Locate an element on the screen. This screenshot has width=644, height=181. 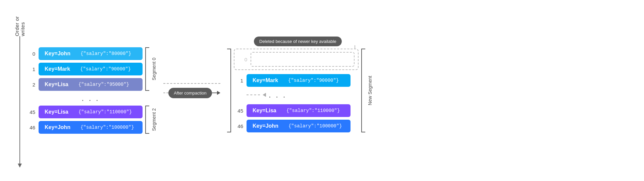
deleted-tooltip: Deleted because of newer key available is located at coordinates (298, 42).